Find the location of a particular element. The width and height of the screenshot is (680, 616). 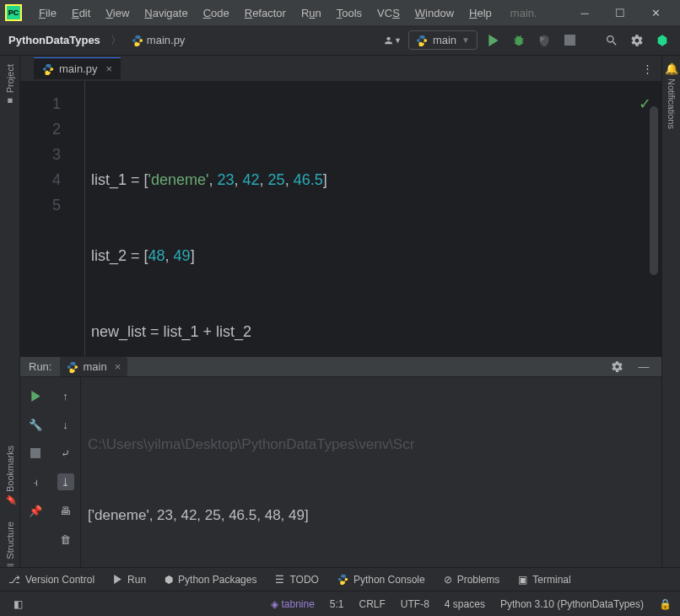

right-tool-panel: 🔔 Notifications is located at coordinates (671, 323).